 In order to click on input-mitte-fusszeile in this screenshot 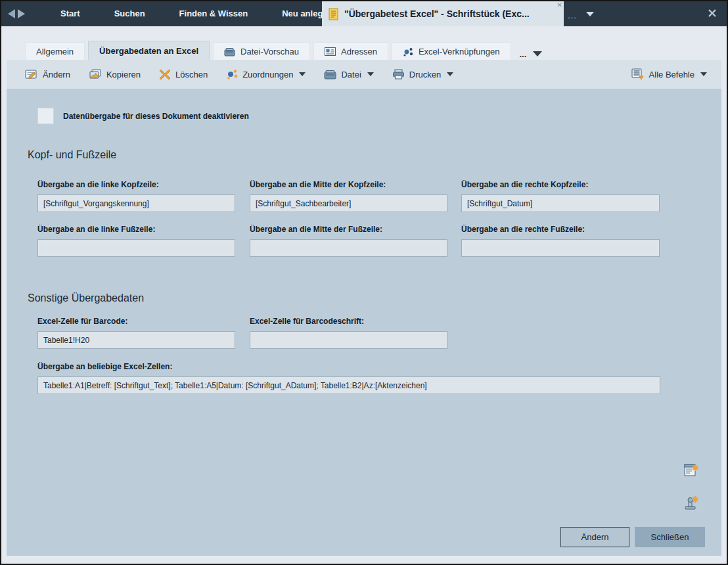, I will do `click(348, 248)`.